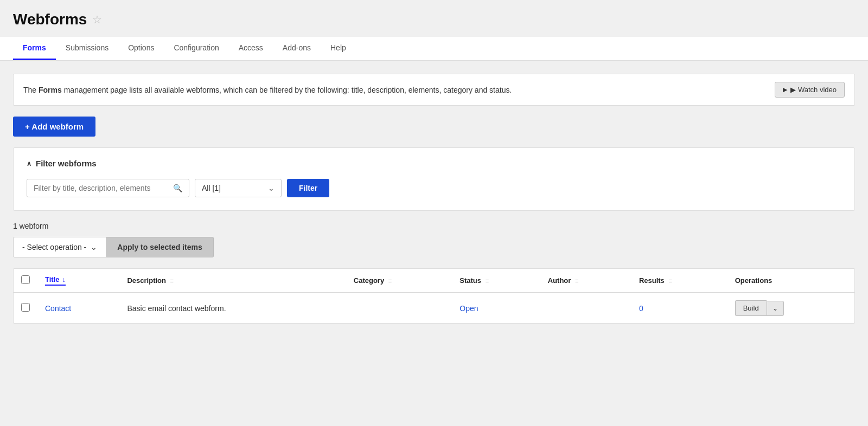  What do you see at coordinates (64, 280) in the screenshot?
I see `sort-down-icon: ↓` at bounding box center [64, 280].